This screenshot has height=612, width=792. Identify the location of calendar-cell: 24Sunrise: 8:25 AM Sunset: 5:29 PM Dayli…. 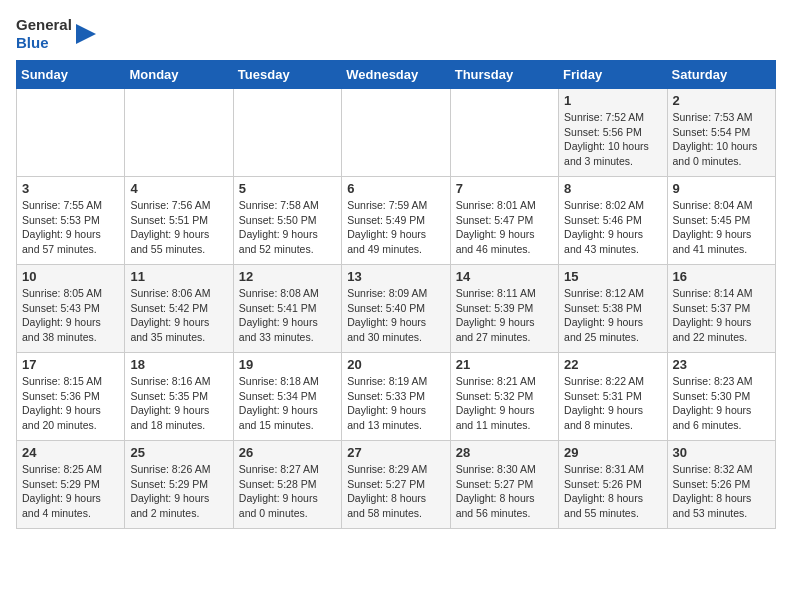
(71, 485).